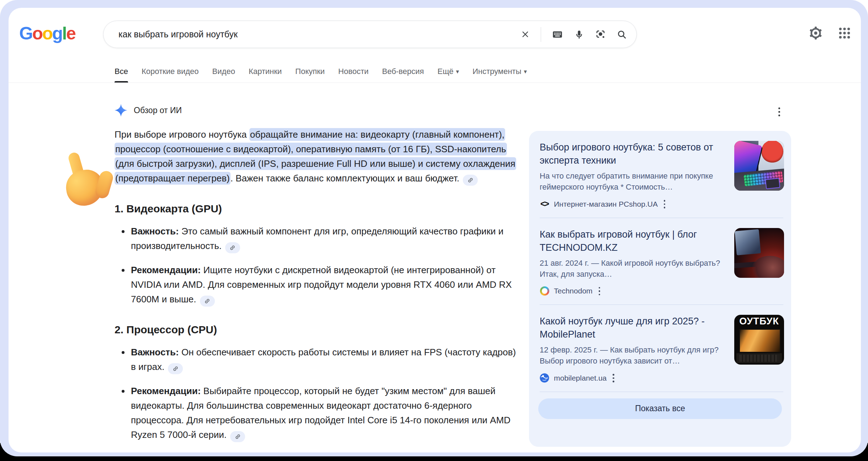  What do you see at coordinates (445, 71) in the screenshot?
I see `tab-label: Ещё` at bounding box center [445, 71].